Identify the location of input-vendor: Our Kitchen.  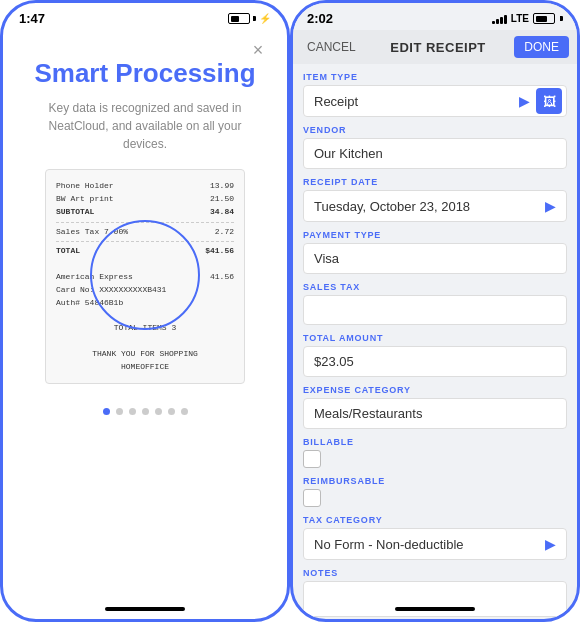
(435, 154).